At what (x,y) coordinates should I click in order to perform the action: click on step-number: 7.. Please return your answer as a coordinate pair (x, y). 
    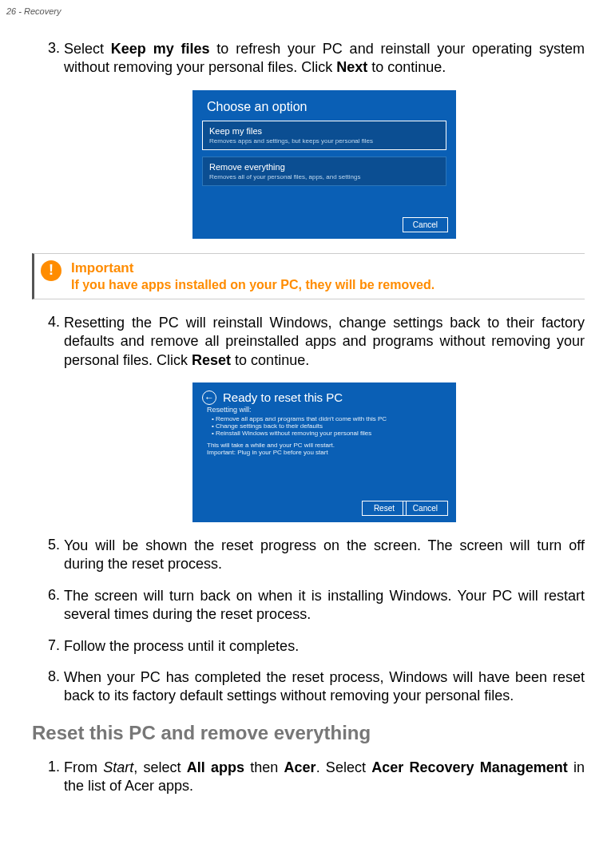
    Looking at the image, I should click on (56, 645).